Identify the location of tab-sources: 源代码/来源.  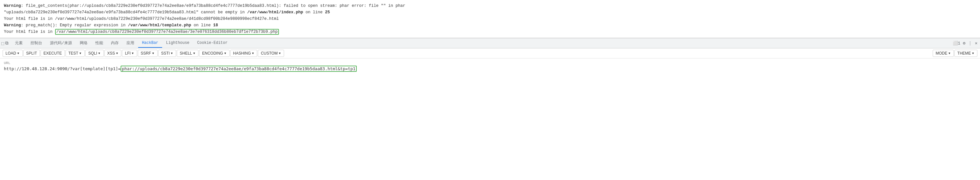
(61, 43).